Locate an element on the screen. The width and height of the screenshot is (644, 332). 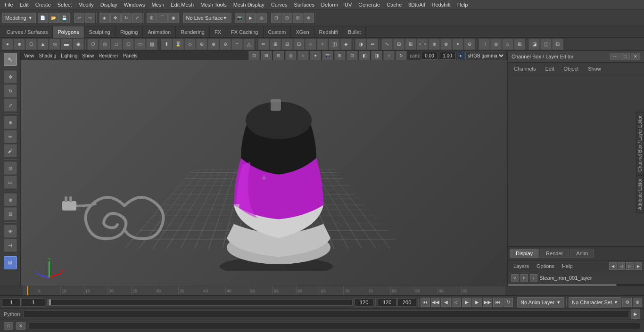
tab-animation: Animation is located at coordinates (159, 32).